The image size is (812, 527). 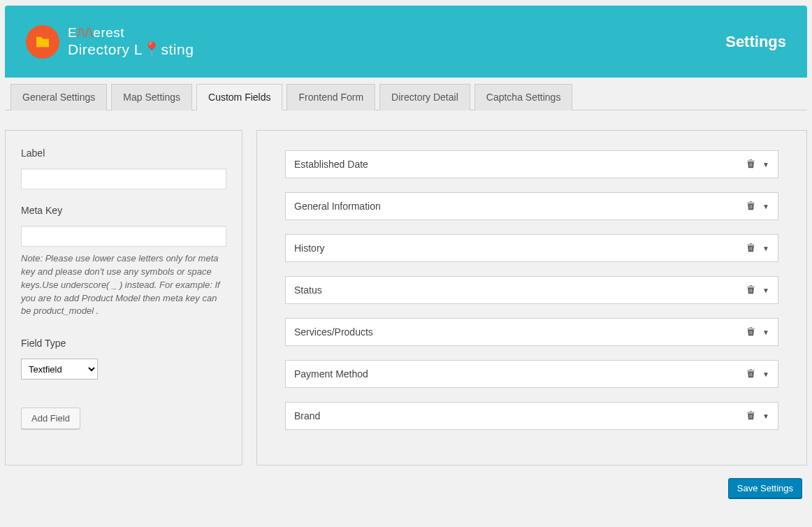 I want to click on logo-line2-post: sting, so click(x=177, y=49).